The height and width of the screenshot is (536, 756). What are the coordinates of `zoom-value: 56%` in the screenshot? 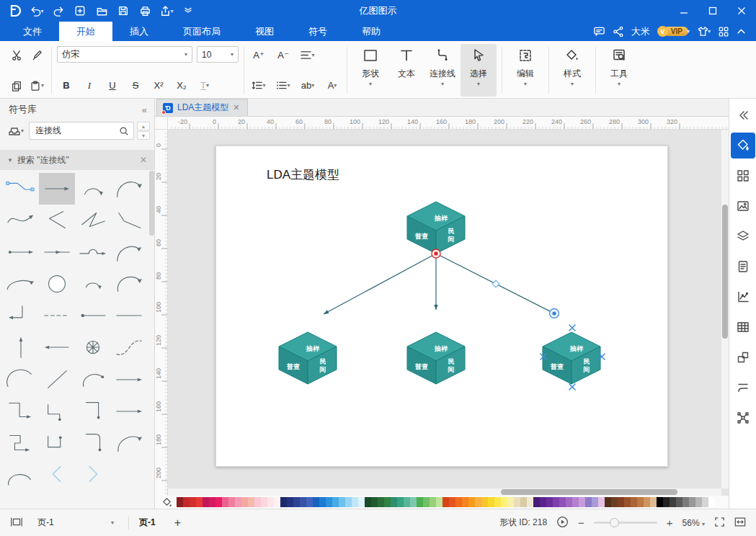 It's located at (691, 523).